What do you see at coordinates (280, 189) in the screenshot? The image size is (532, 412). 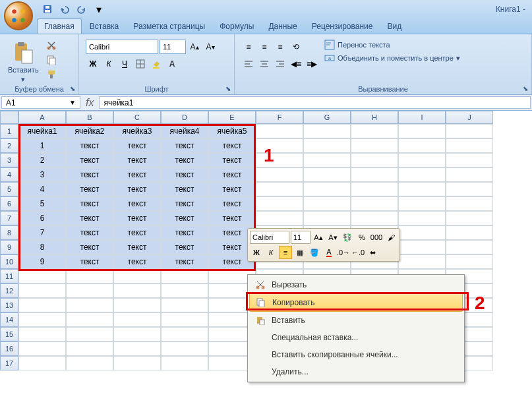 I see `cell-F5` at bounding box center [280, 189].